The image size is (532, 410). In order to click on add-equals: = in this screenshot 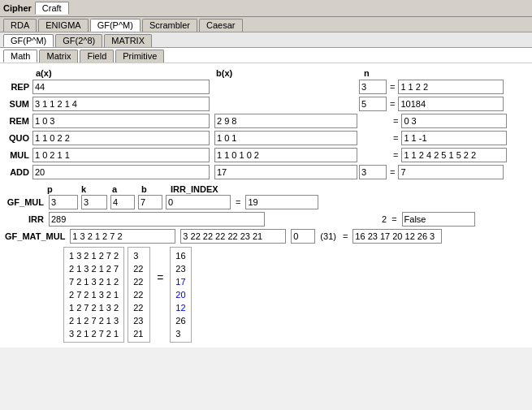, I will do `click(392, 172)`.